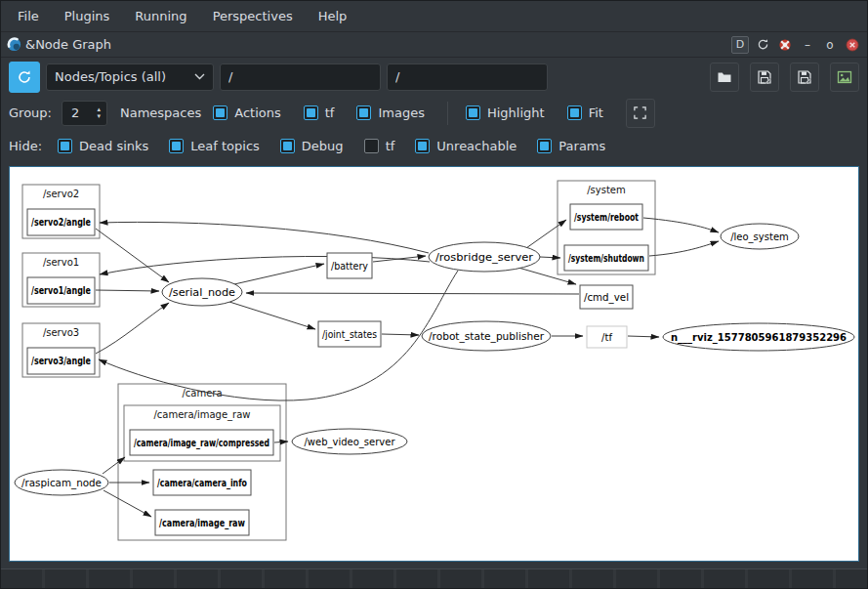 The width and height of the screenshot is (868, 589). I want to click on topic-filter-input, so click(467, 77).